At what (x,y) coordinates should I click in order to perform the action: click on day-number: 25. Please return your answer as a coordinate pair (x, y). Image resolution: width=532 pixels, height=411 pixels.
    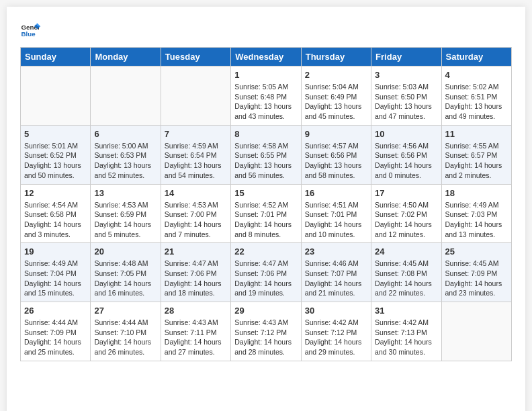
    Looking at the image, I should click on (477, 251).